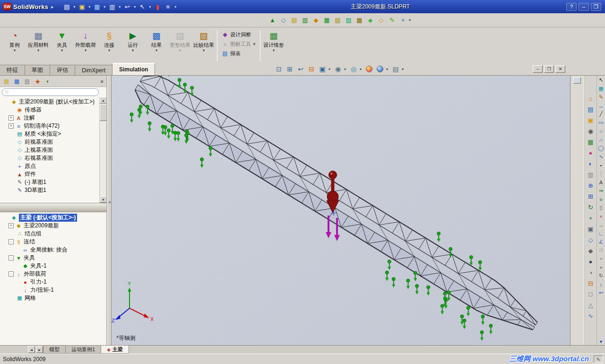 This screenshot has height=364, width=605. I want to click on previous-view-icon: ↩, so click(301, 69).